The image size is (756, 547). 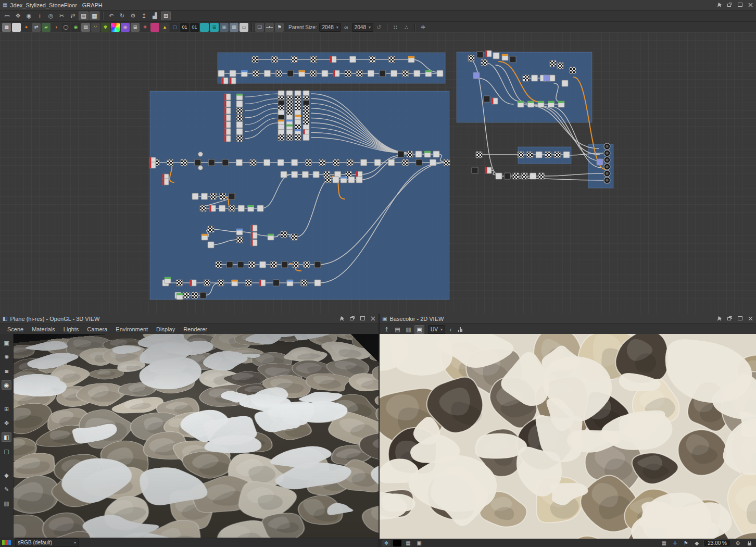 I want to click on frame-all-icon: ▭, so click(x=7, y=16).